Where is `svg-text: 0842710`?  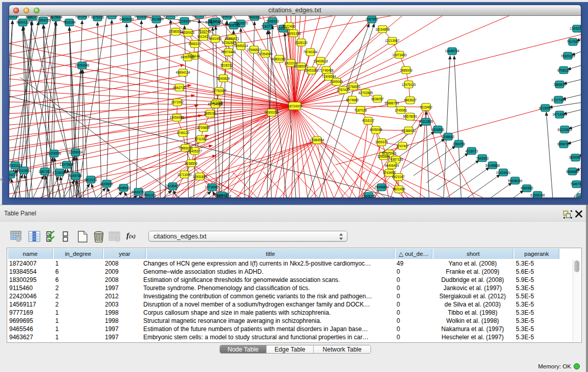
svg-text: 0842710 is located at coordinates (179, 88).